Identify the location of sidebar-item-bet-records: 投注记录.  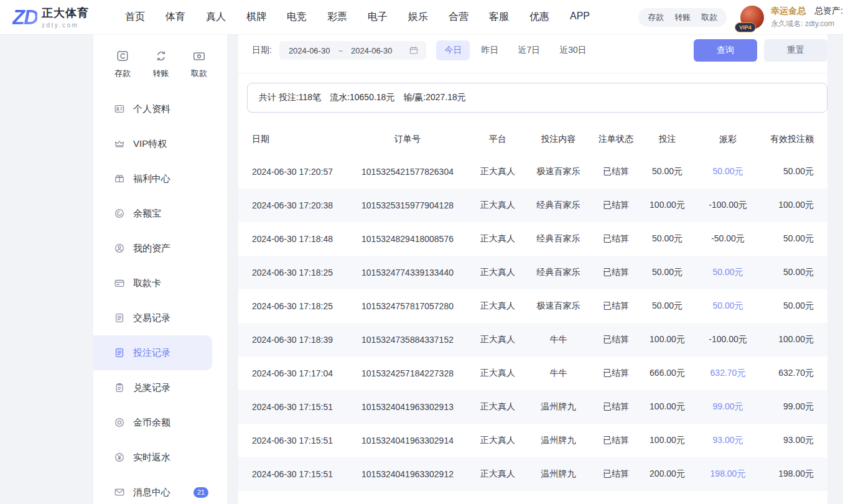
(153, 353).